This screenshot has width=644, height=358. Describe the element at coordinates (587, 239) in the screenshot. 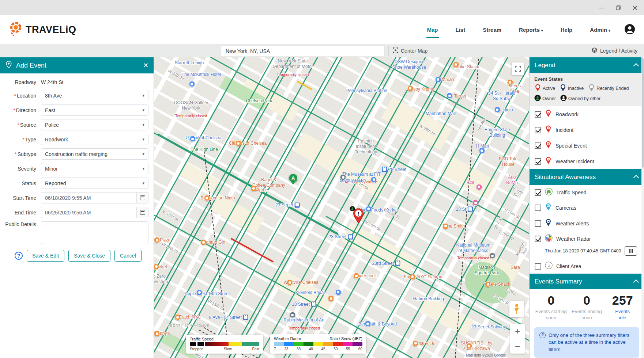

I see `sa-item-weather-radar: Weather Radar` at that location.